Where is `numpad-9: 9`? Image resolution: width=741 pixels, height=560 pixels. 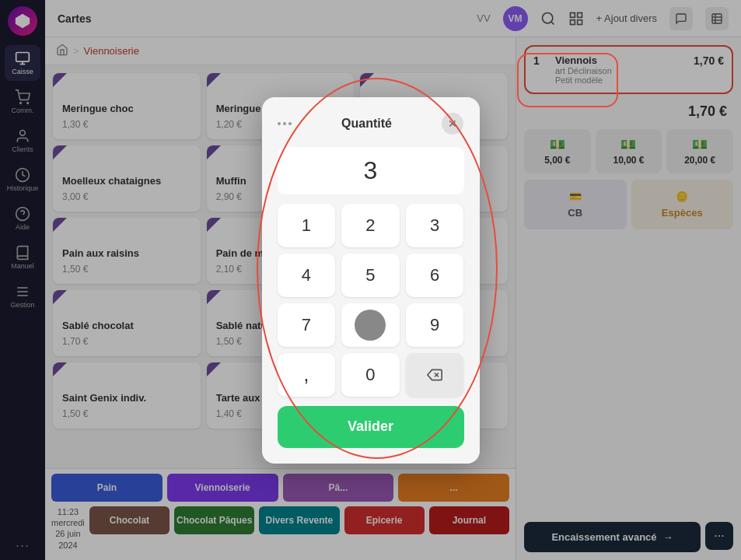
numpad-9: 9 is located at coordinates (435, 325).